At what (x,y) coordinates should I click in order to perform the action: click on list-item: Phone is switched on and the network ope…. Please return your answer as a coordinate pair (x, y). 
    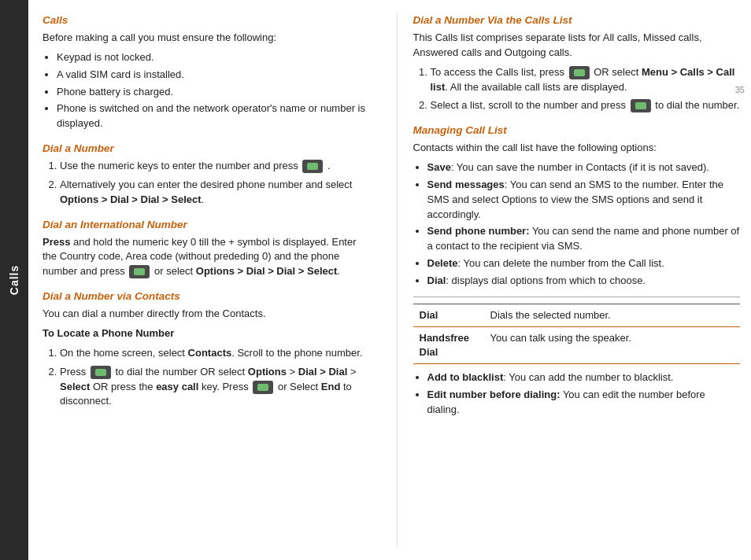
    Looking at the image, I should click on (213, 116).